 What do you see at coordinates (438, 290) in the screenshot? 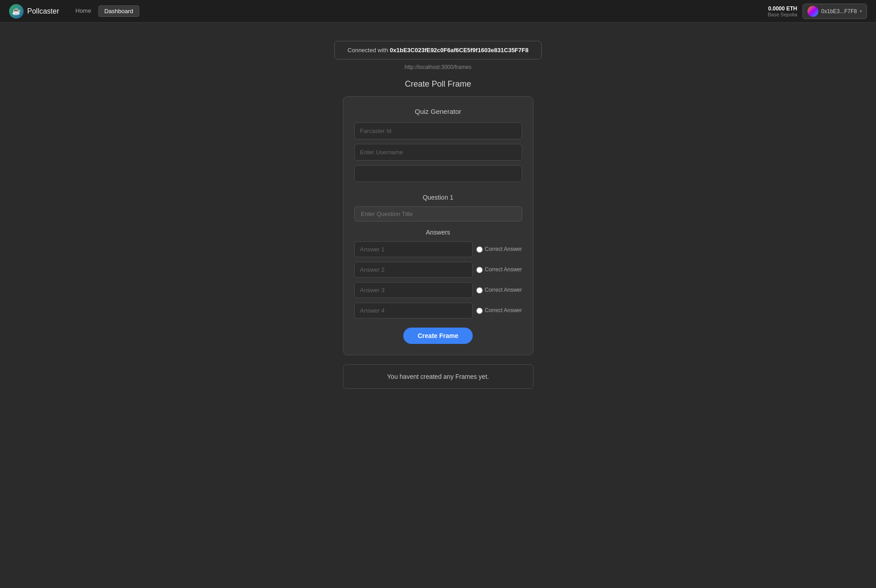
I see `answer-row-3: Correct Answer` at bounding box center [438, 290].